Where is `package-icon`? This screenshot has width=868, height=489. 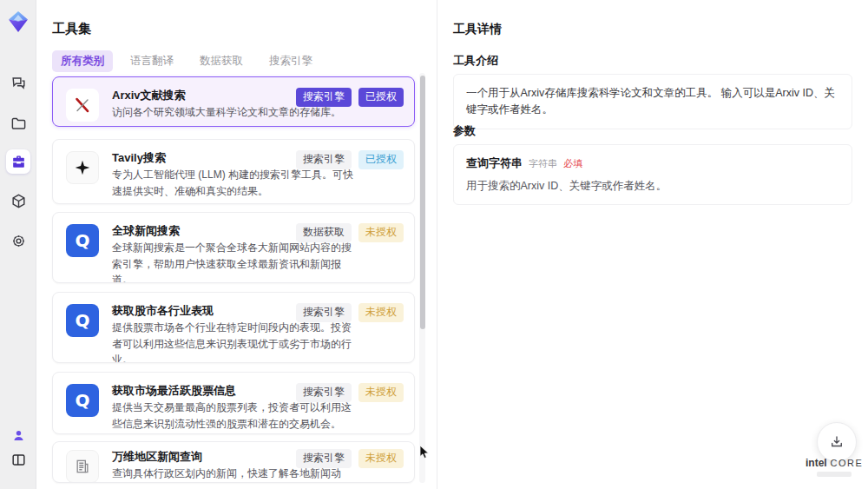 package-icon is located at coordinates (19, 202).